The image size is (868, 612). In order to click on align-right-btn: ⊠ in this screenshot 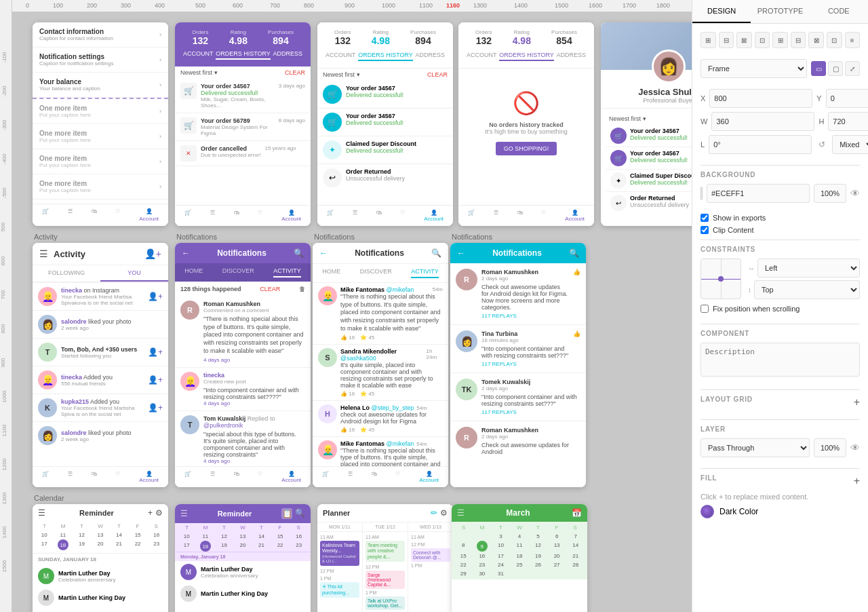, I will do `click(745, 40)`.